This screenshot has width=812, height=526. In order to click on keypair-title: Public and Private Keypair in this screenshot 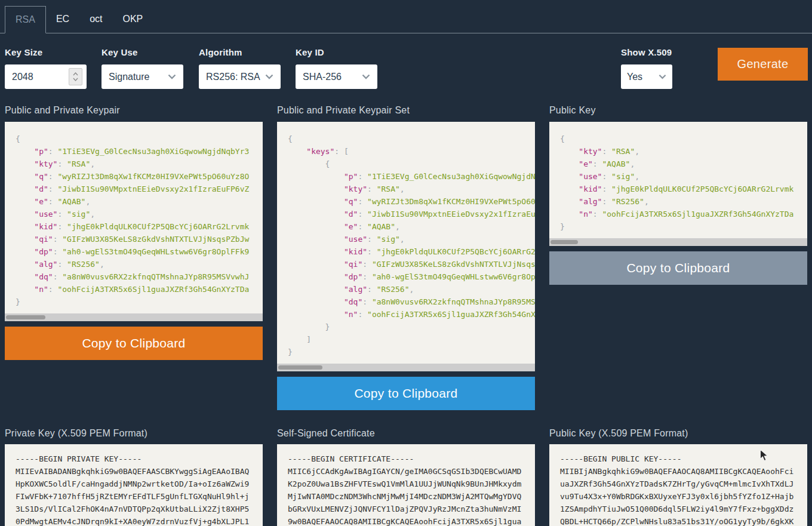, I will do `click(62, 110)`.